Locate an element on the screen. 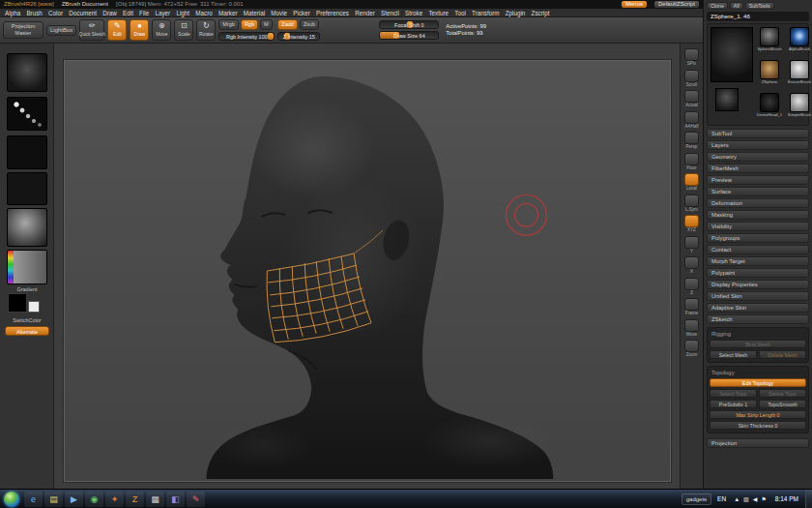  lightbox-button: LightBox is located at coordinates (62, 31).